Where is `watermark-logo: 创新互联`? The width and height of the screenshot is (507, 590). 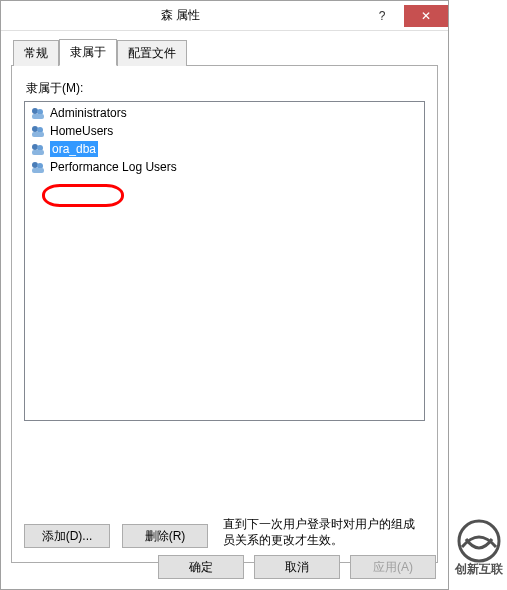
watermark-logo: 创新互联 is located at coordinates (477, 550).